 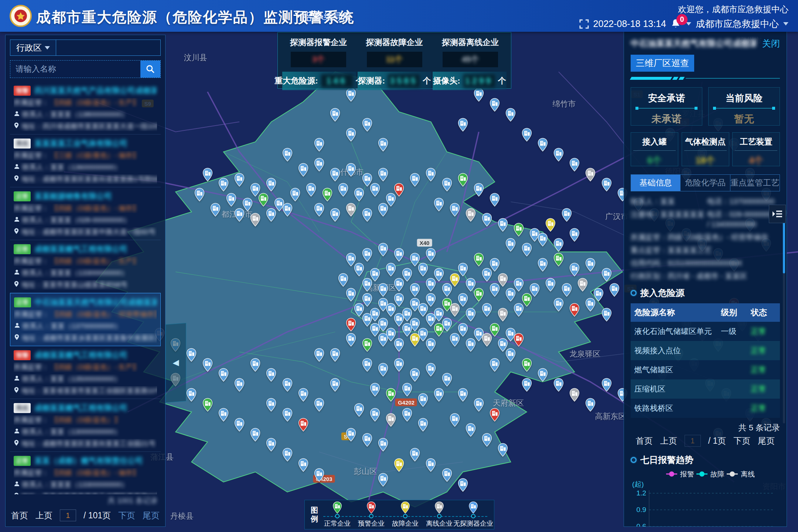 I want to click on first-page-button: 首页, so click(x=644, y=441).